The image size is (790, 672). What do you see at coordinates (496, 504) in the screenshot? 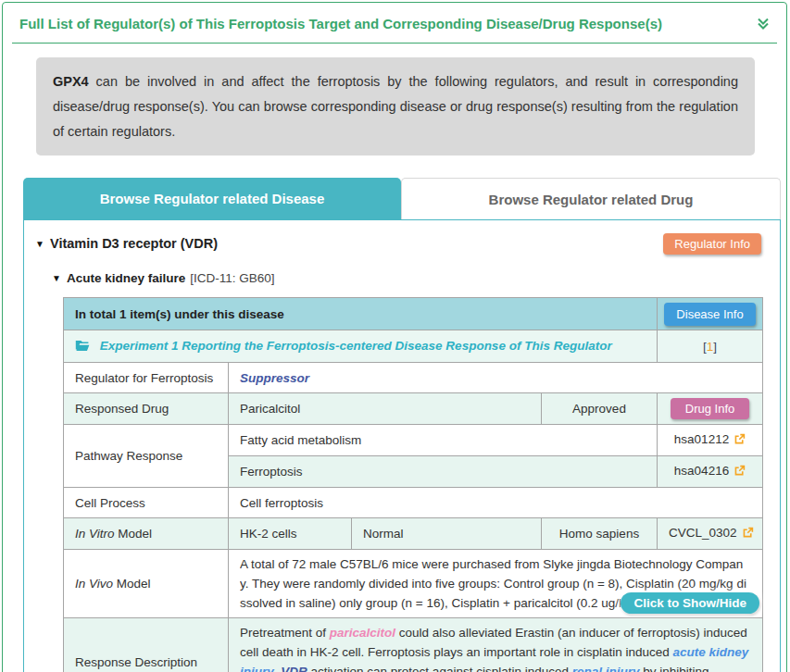
I see `cell-process-value: Cell ferroptosis` at bounding box center [496, 504].